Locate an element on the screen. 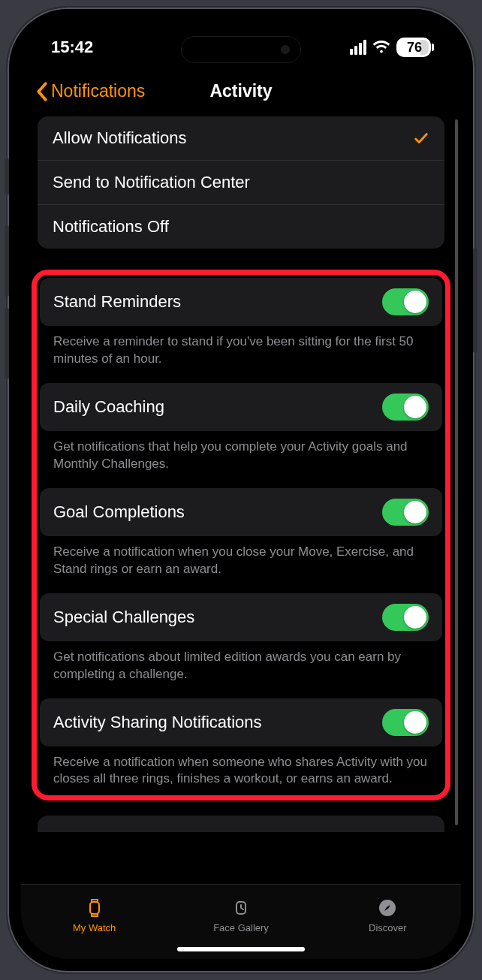  compass-icon is located at coordinates (387, 908).